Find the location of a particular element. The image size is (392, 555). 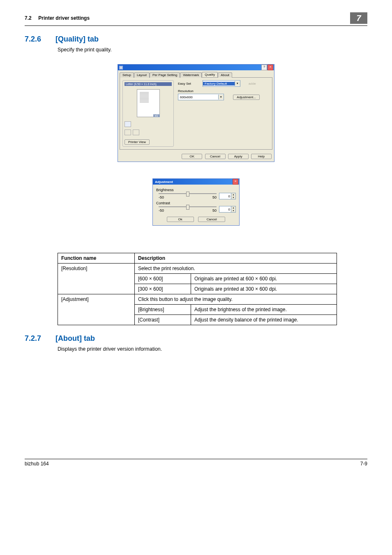

footer-left: bizhub 164 is located at coordinates (37, 464).